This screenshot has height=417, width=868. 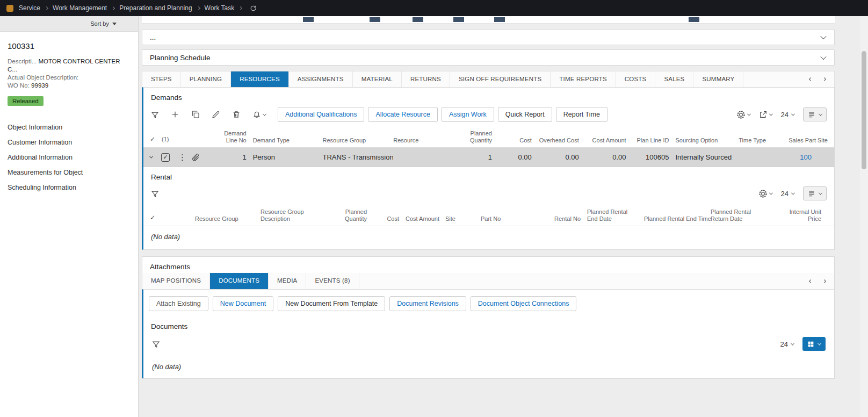 What do you see at coordinates (510, 219) in the screenshot?
I see `column-header-part-no: Part No` at bounding box center [510, 219].